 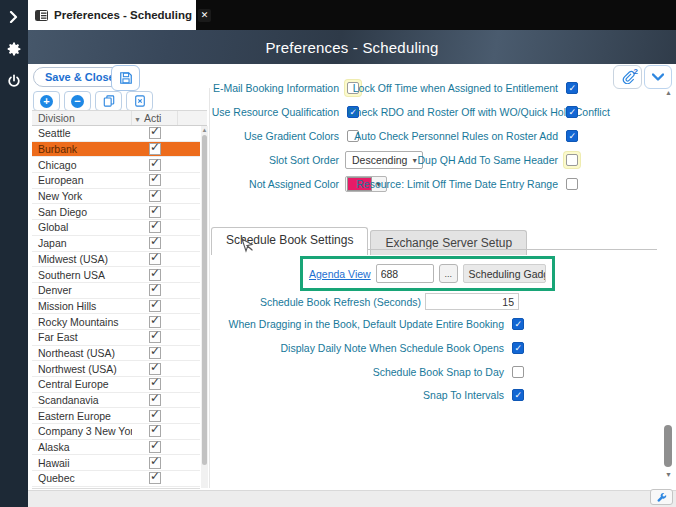 What do you see at coordinates (140, 101) in the screenshot?
I see `export-excel-button` at bounding box center [140, 101].